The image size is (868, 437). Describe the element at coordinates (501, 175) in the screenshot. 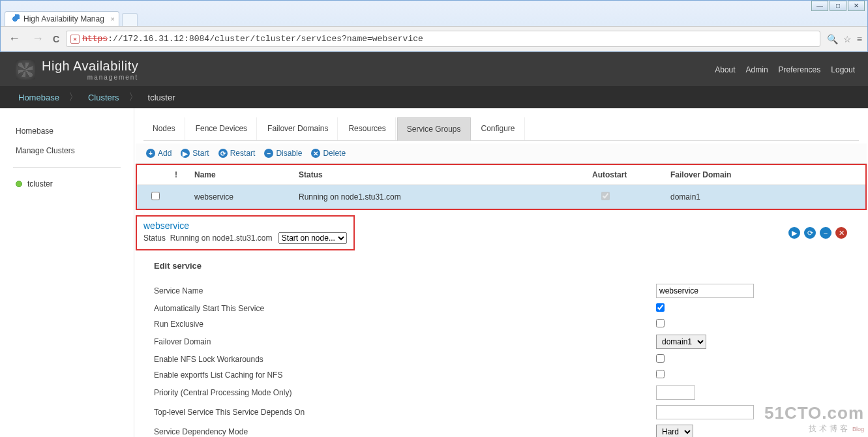

I see `table-header: ! Name Status Autostart Failover Domain` at that location.